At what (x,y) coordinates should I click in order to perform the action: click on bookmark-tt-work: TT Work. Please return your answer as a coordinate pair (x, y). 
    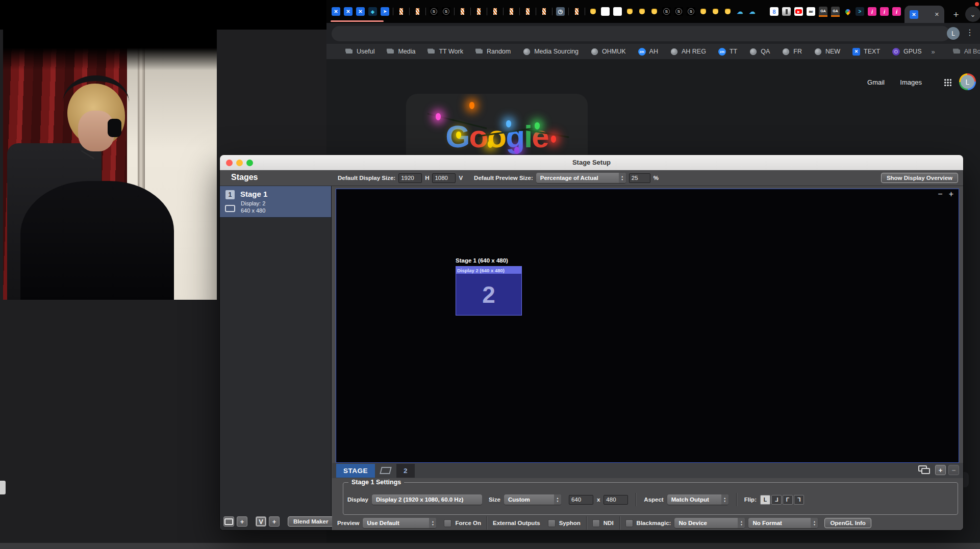
    Looking at the image, I should click on (445, 52).